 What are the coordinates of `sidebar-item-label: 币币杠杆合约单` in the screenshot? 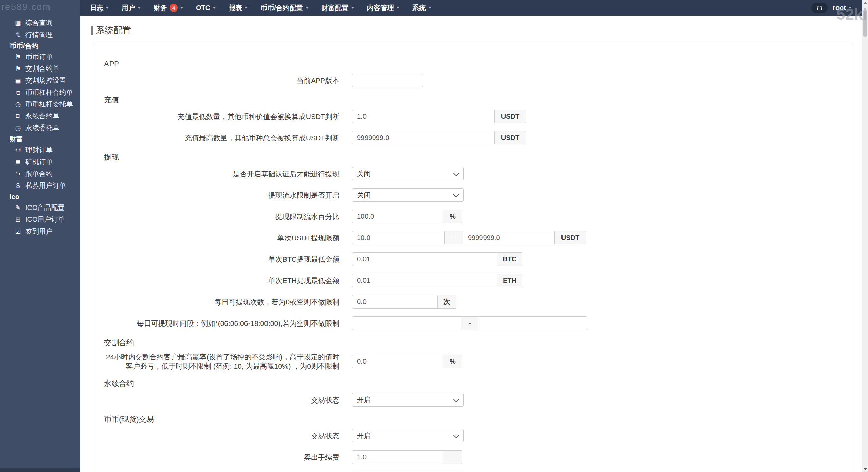 It's located at (49, 92).